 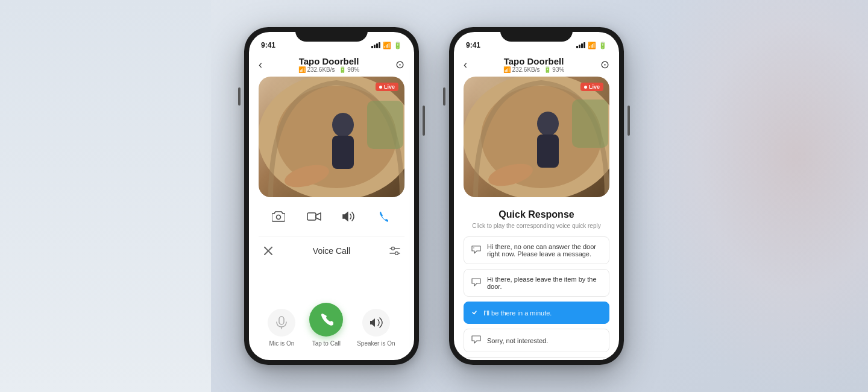 What do you see at coordinates (536, 137) in the screenshot?
I see `phone2-fisheye` at bounding box center [536, 137].